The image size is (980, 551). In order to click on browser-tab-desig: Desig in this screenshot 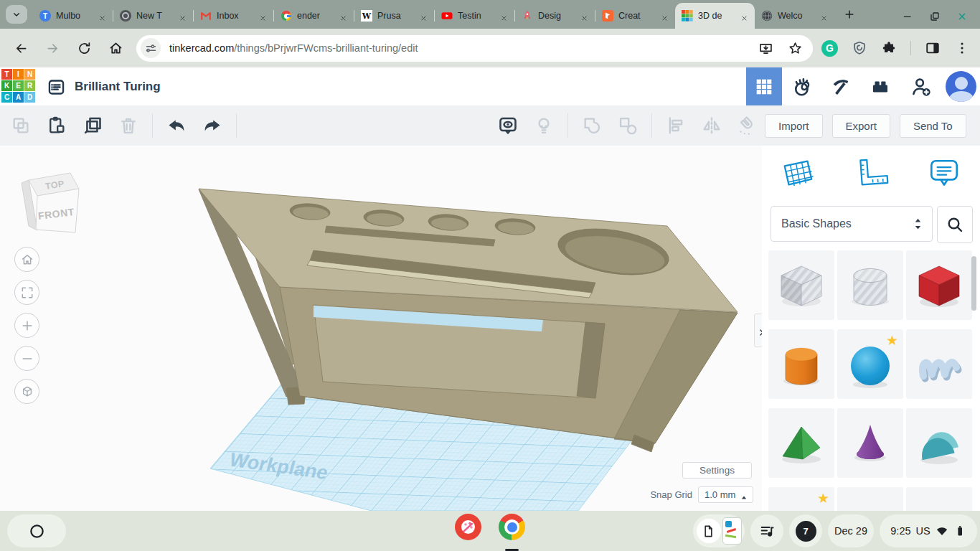, I will do `click(555, 16)`.